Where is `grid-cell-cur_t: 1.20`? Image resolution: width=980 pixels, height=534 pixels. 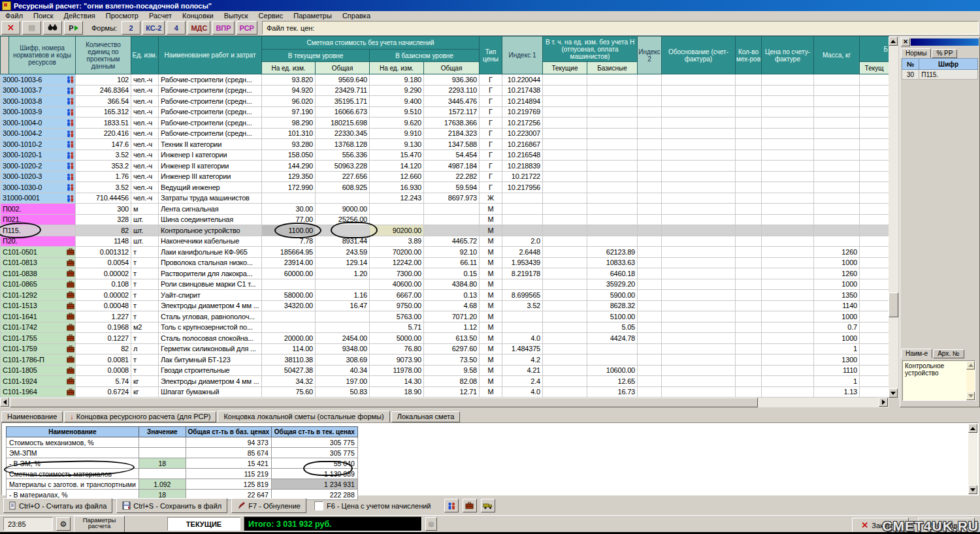 grid-cell-cur_t: 1.20 is located at coordinates (342, 274).